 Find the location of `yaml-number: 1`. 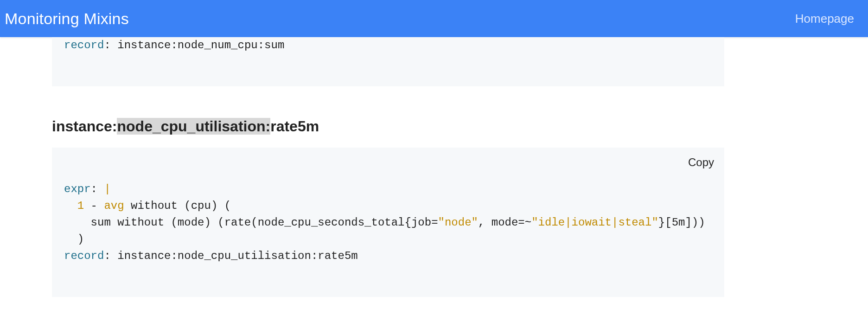

yaml-number: 1 is located at coordinates (81, 206).